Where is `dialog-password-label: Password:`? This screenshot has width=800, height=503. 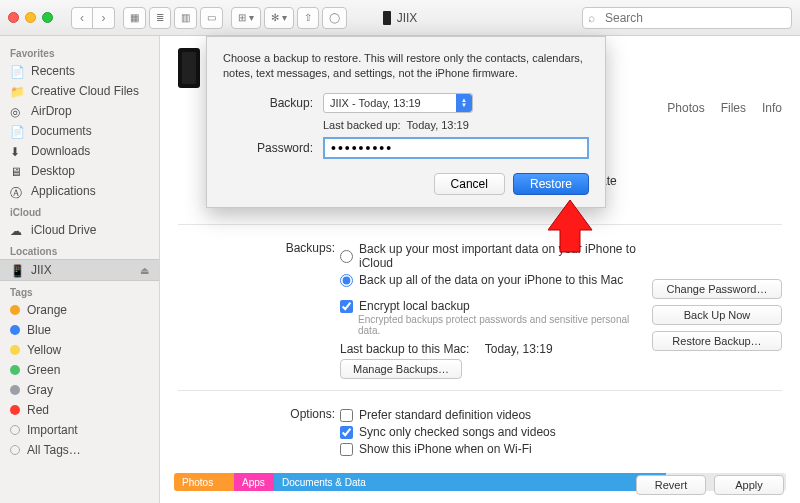 dialog-password-label: Password: is located at coordinates (268, 148).